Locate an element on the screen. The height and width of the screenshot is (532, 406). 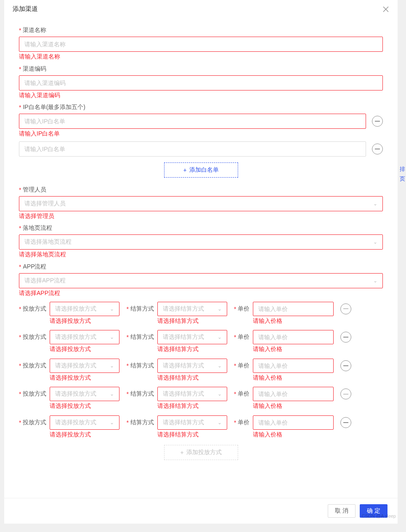
label-app-flow: * APP流程 is located at coordinates (201, 267).